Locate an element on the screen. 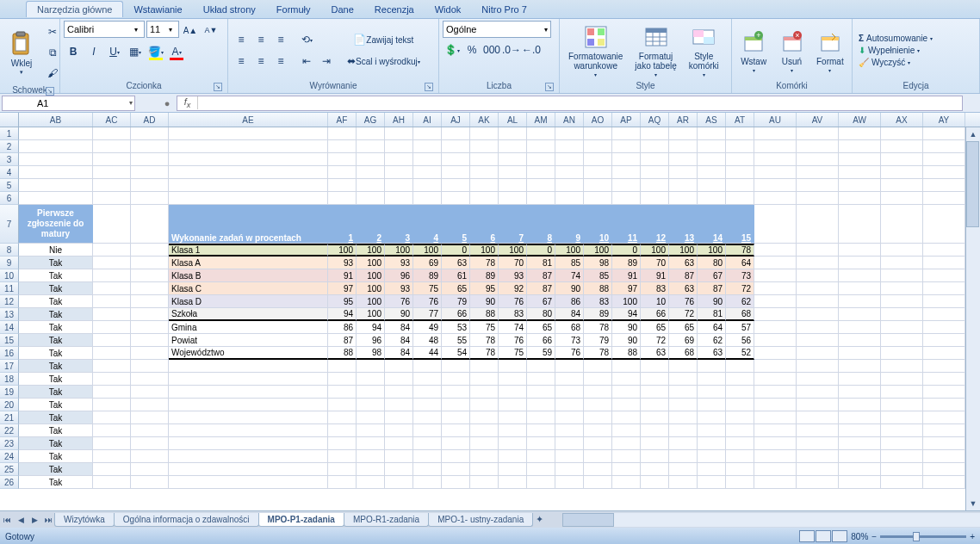 This screenshot has height=544, width=980. col-header-AF: AF is located at coordinates (343, 120).